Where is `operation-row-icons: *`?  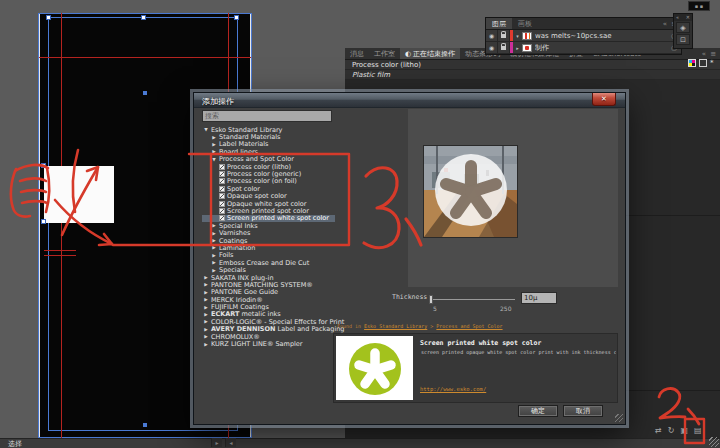 operation-row-icons: * is located at coordinates (701, 63).